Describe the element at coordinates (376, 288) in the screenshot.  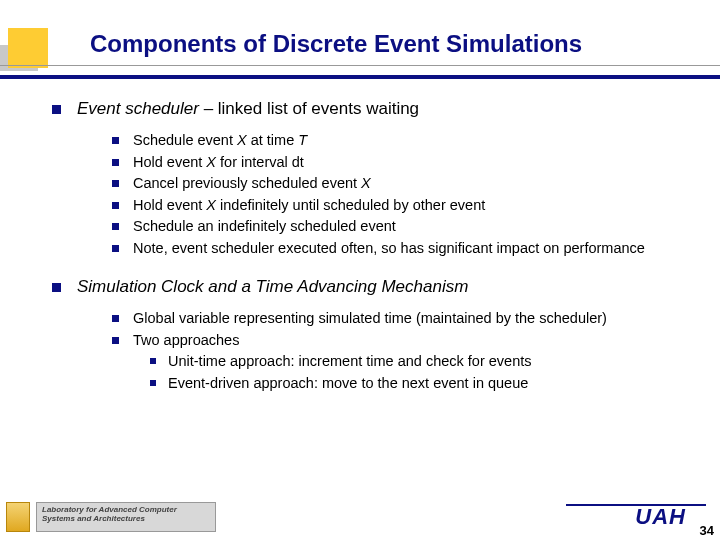
I see `bullet-level1: Simulation Clock and a Time Advancing Me…` at that location.